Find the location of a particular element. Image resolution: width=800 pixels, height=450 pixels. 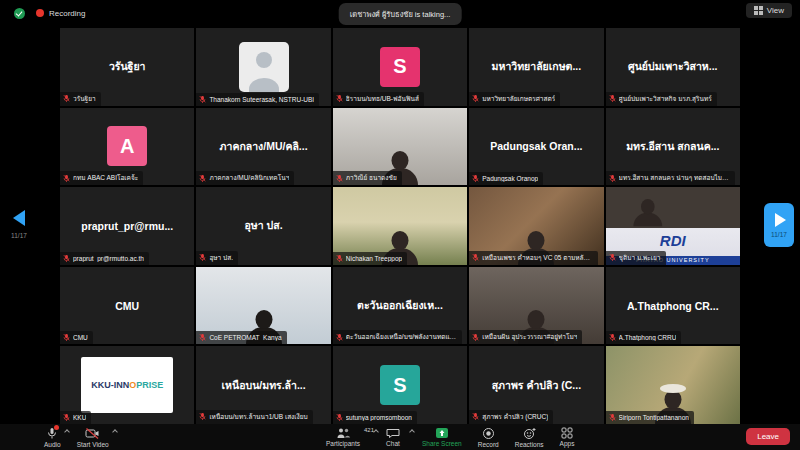

participant-tile: ตะวันออกเฉียงเห... ตะวันออกเฉียงเหนือ/มข… is located at coordinates (400, 306).